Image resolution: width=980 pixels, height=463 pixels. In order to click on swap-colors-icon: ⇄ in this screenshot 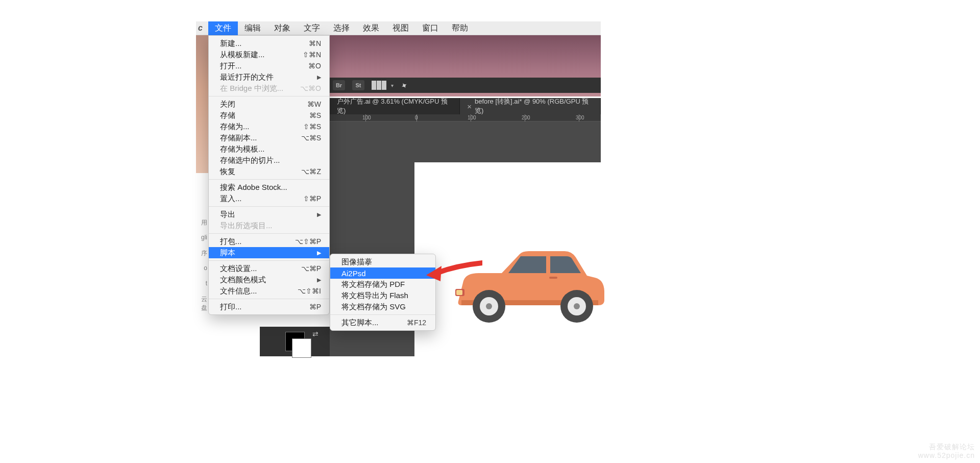, I will do `click(315, 334)`.